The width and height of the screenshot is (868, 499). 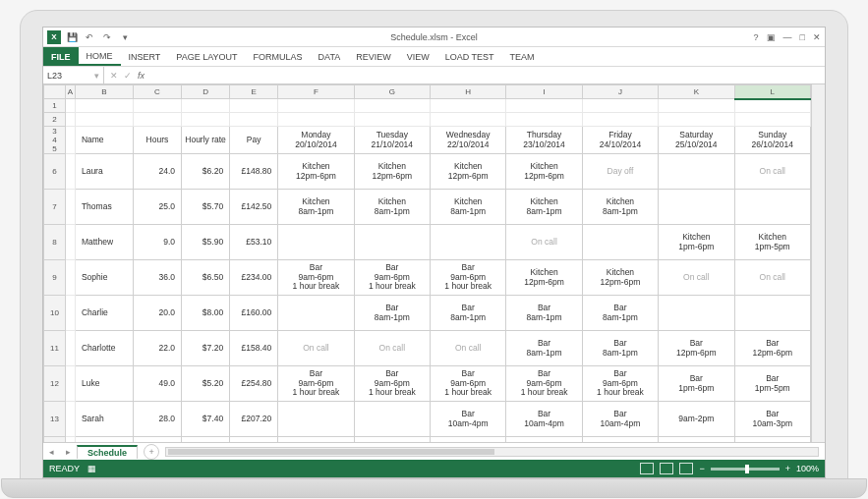 What do you see at coordinates (619, 172) in the screenshot?
I see `schedule-cell: Day off` at bounding box center [619, 172].